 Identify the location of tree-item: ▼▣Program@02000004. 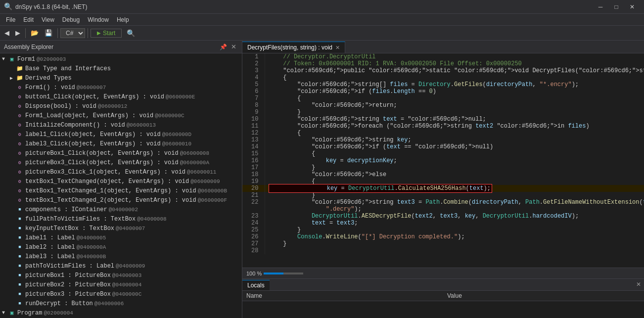
(121, 313).